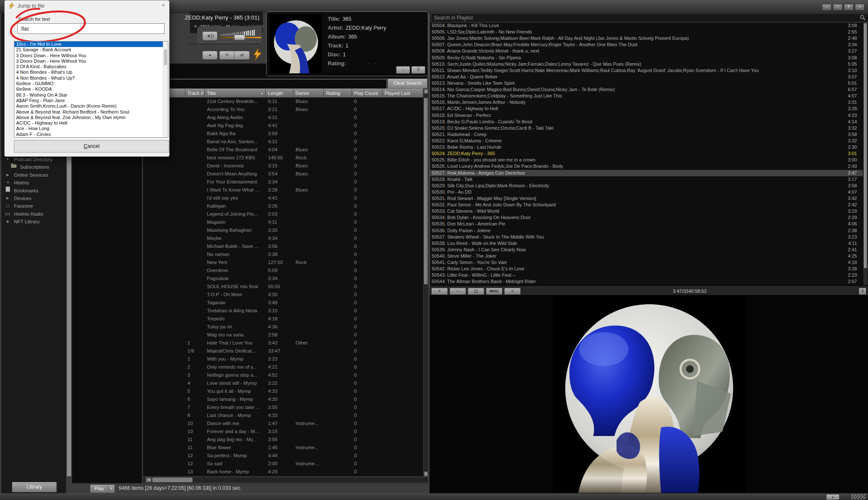 This screenshot has width=868, height=500. What do you see at coordinates (646, 218) in the screenshot?
I see `playlist-track: 50534. Bob Dylan - Knocking On Heavens D…` at bounding box center [646, 218].